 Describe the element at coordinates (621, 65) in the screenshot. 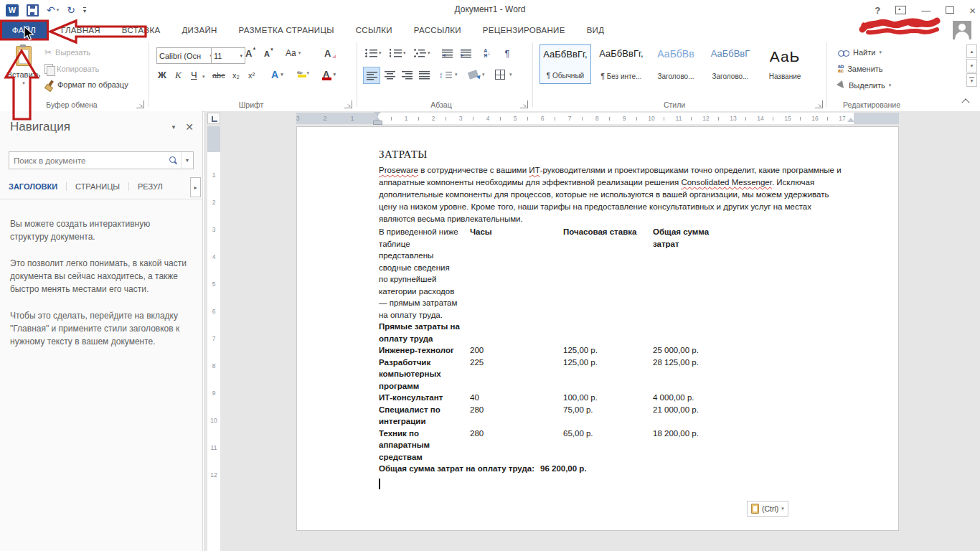

I see `style-no-spacing: АаБбВвГг,¶ Без инте...` at that location.